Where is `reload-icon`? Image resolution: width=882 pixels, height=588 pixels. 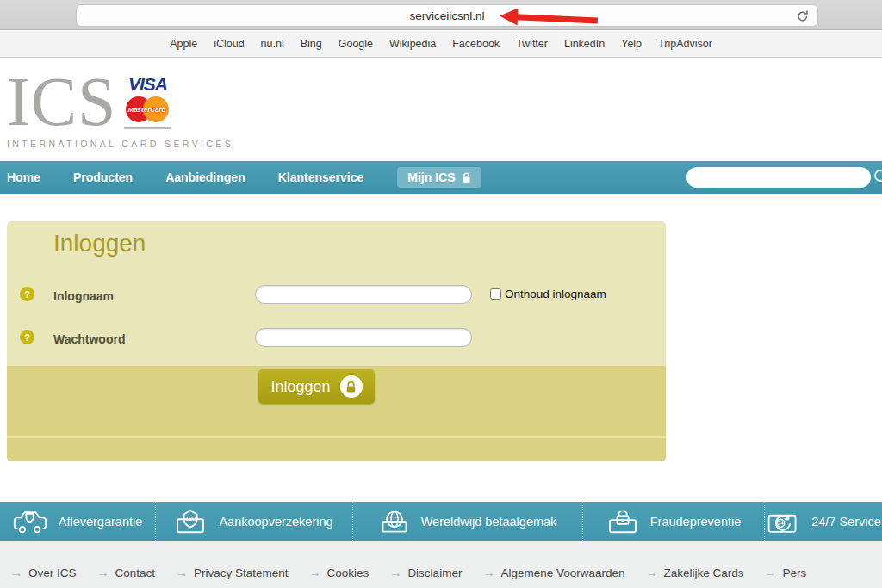 reload-icon is located at coordinates (803, 16).